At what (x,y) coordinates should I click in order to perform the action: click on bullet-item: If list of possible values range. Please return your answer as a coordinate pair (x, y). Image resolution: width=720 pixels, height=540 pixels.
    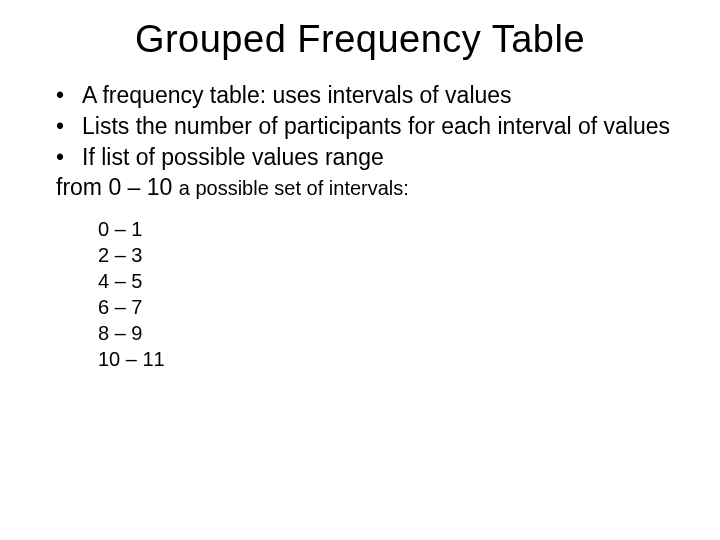
    Looking at the image, I should click on (368, 158).